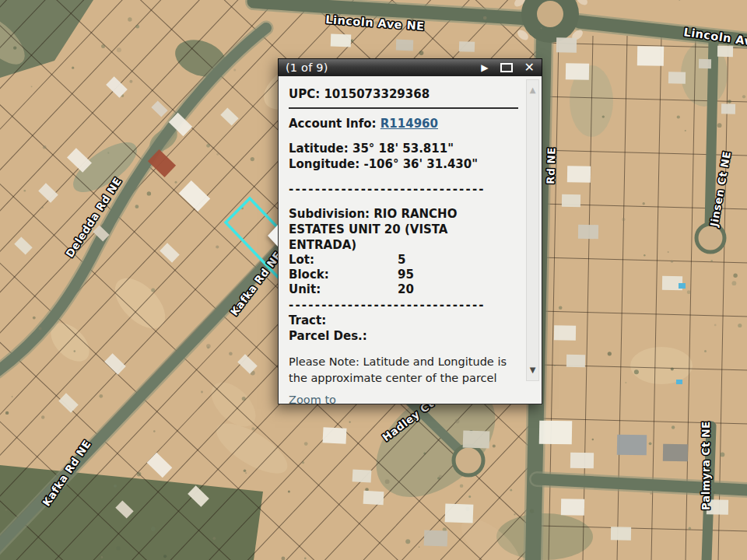 The width and height of the screenshot is (747, 560). What do you see at coordinates (403, 320) in the screenshot?
I see `tract-line: Tract:` at bounding box center [403, 320].